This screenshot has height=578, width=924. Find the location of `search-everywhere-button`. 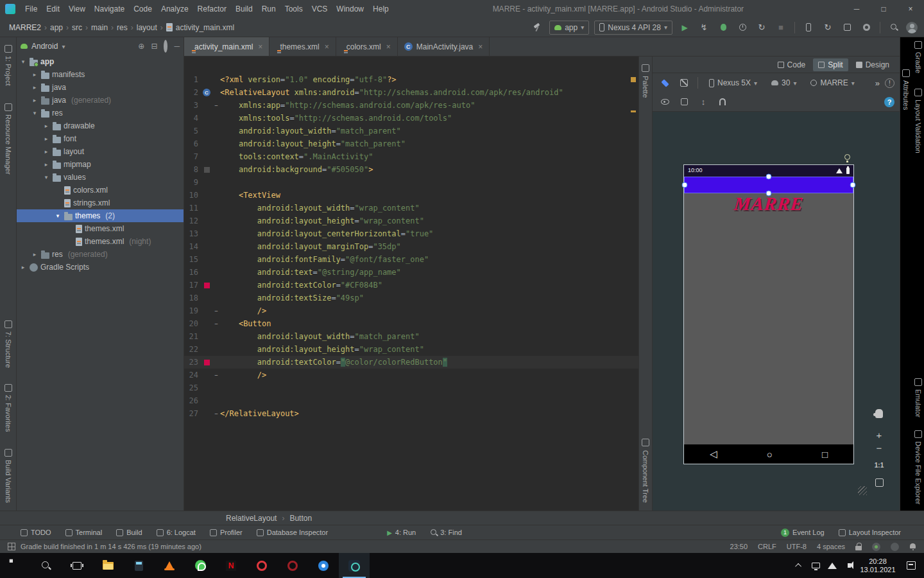

search-everywhere-button is located at coordinates (894, 28).